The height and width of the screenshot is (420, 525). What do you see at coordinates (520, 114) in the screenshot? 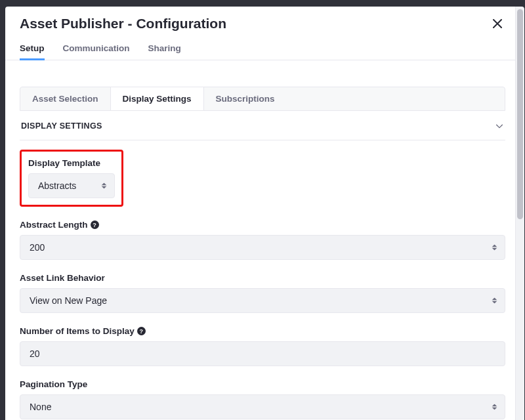
I see `scrollbar-thumb` at bounding box center [520, 114].